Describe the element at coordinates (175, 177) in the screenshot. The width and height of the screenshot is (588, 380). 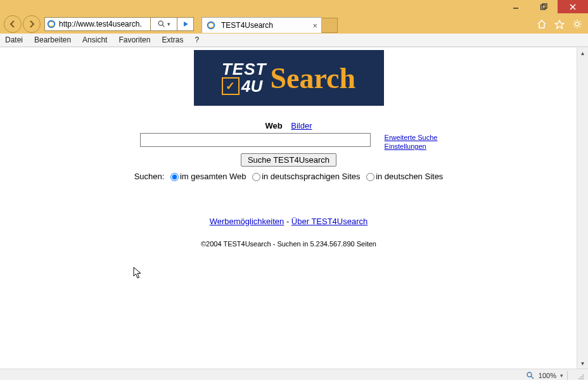
I see `scope-radio-all` at that location.